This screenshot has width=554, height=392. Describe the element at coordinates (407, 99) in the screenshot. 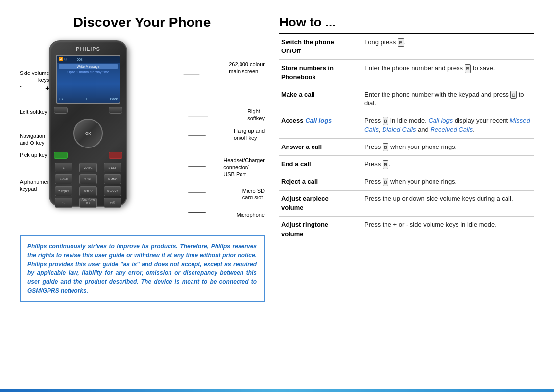

I see `table-row: Make a call Enter the phone number with …` at that location.